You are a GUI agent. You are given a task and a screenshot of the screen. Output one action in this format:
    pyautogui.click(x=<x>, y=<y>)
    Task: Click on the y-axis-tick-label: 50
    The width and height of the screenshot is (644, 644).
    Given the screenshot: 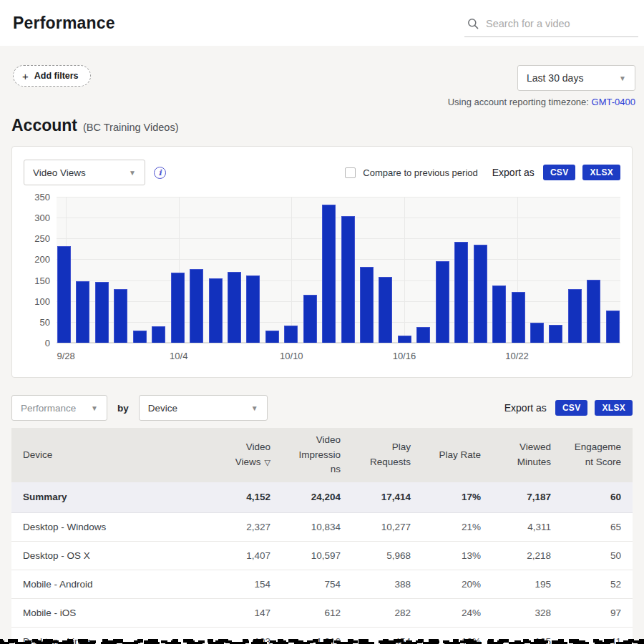 What is the action you would take?
    pyautogui.click(x=45, y=322)
    